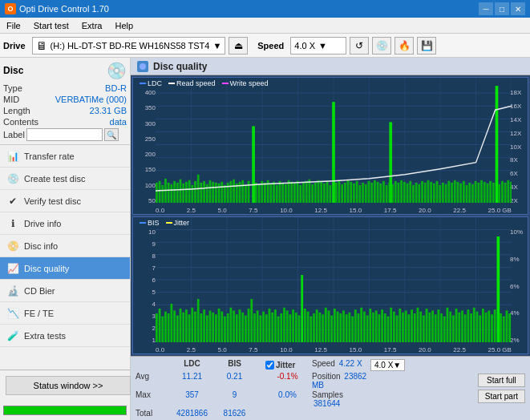 The height and width of the screenshot is (420, 530). I want to click on menu-extra: Extra, so click(92, 26).